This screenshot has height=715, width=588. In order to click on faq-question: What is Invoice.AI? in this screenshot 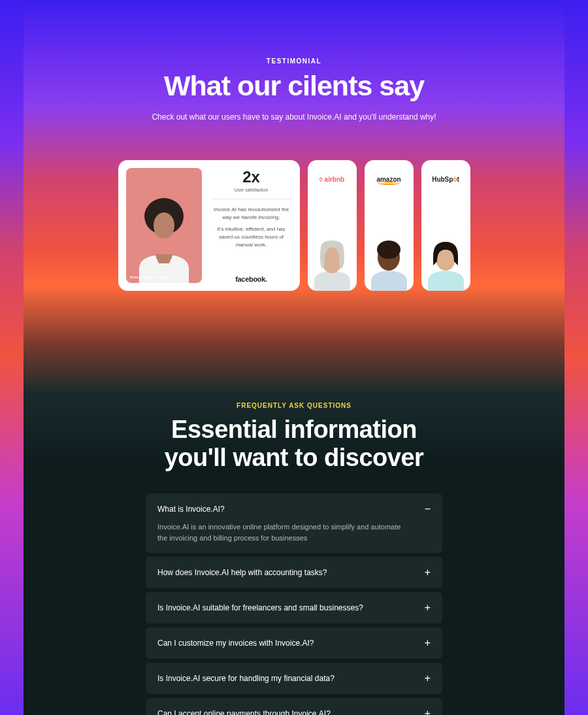, I will do `click(191, 509)`.